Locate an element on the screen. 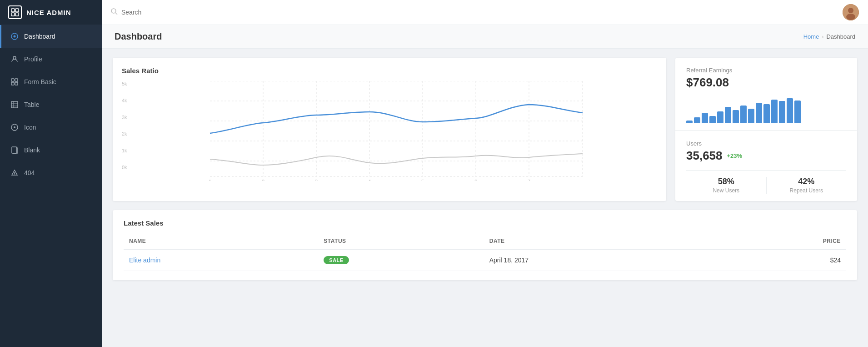  users-count-row: 35,658 +23% is located at coordinates (766, 156).